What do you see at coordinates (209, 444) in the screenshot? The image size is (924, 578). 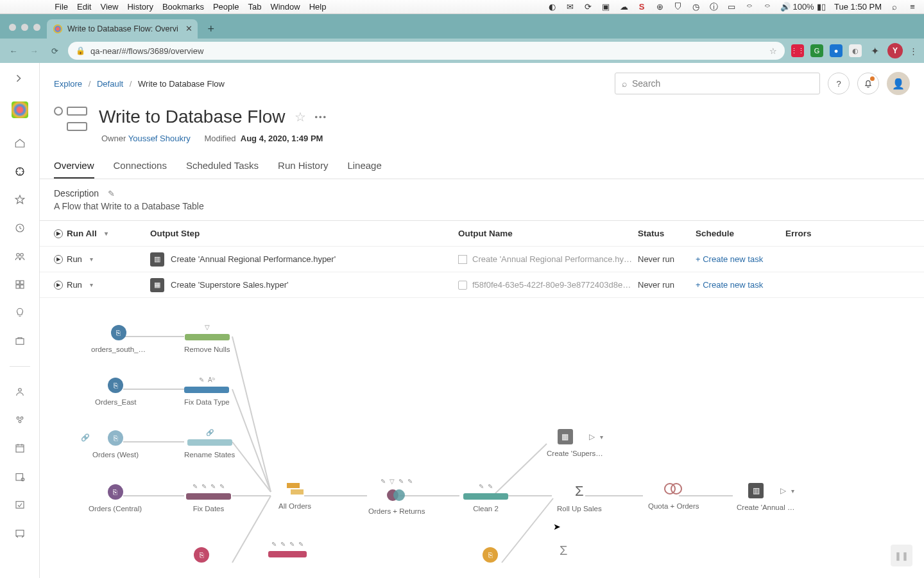 I see `flow-node-clean: 🔗 Rename States` at bounding box center [209, 444].